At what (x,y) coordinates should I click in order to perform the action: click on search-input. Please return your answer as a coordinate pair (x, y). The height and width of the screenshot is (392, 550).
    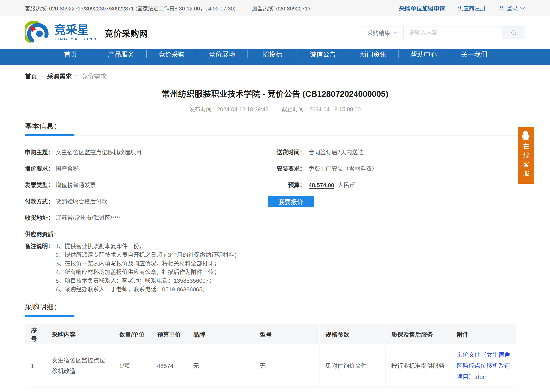
    Looking at the image, I should click on (453, 33).